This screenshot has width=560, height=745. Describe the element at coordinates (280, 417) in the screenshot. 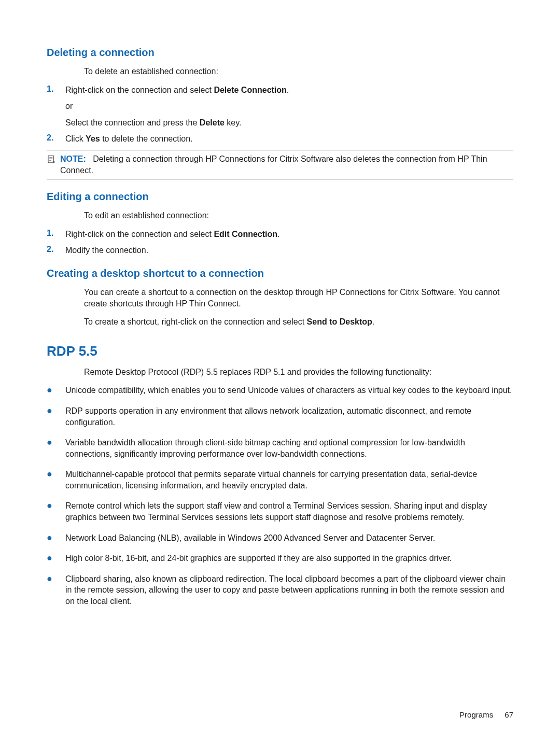

I see `list-item: ●RDP supports operation in any environme…` at that location.